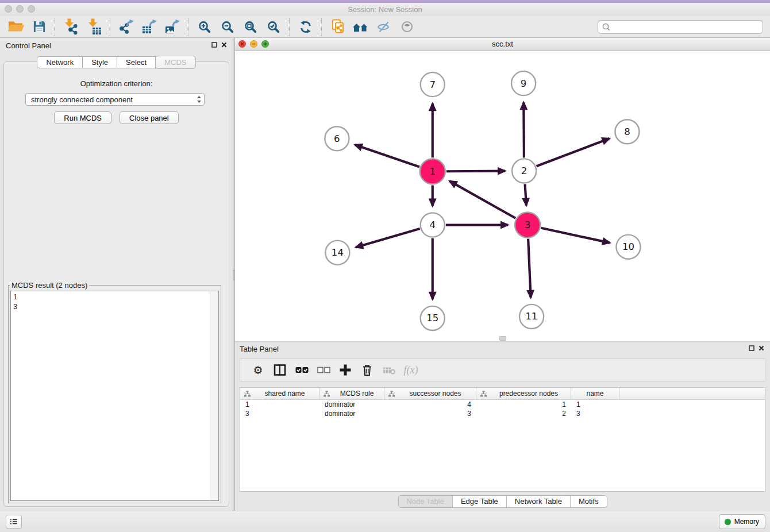 The image size is (770, 532). Describe the element at coordinates (595, 394) in the screenshot. I see `column-header-name: name` at that location.